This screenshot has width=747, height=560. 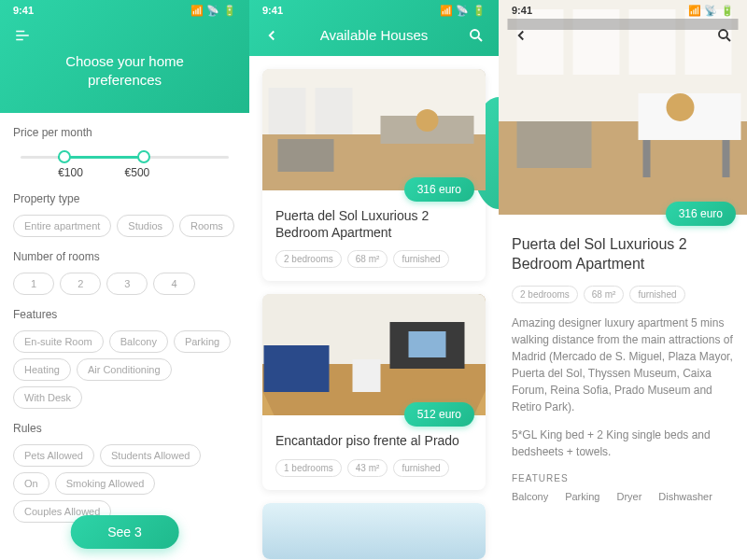 I want to click on type-chips: Entire apartmentStudiosRooms, so click(x=125, y=226).